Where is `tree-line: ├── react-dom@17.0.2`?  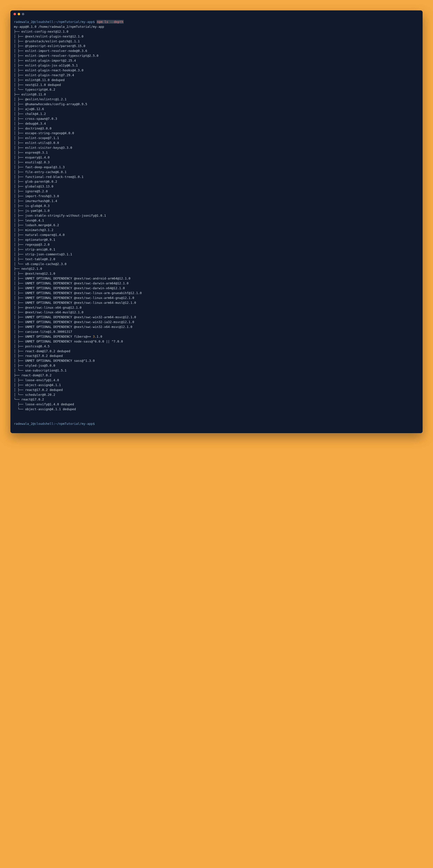
tree-line: ├── react-dom@17.0.2 is located at coordinates (33, 375).